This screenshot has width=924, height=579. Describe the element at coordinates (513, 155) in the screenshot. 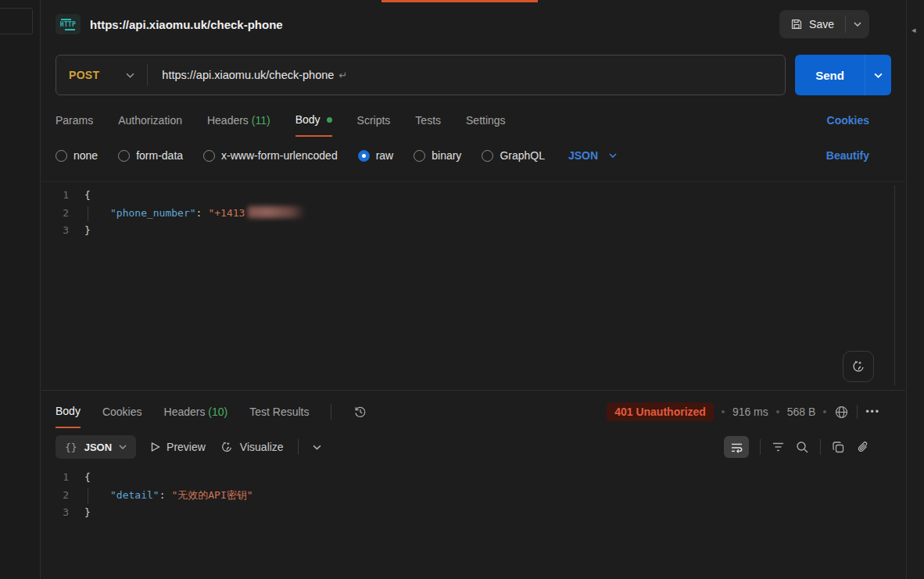

I see `radio-graphql: GraphQL` at that location.